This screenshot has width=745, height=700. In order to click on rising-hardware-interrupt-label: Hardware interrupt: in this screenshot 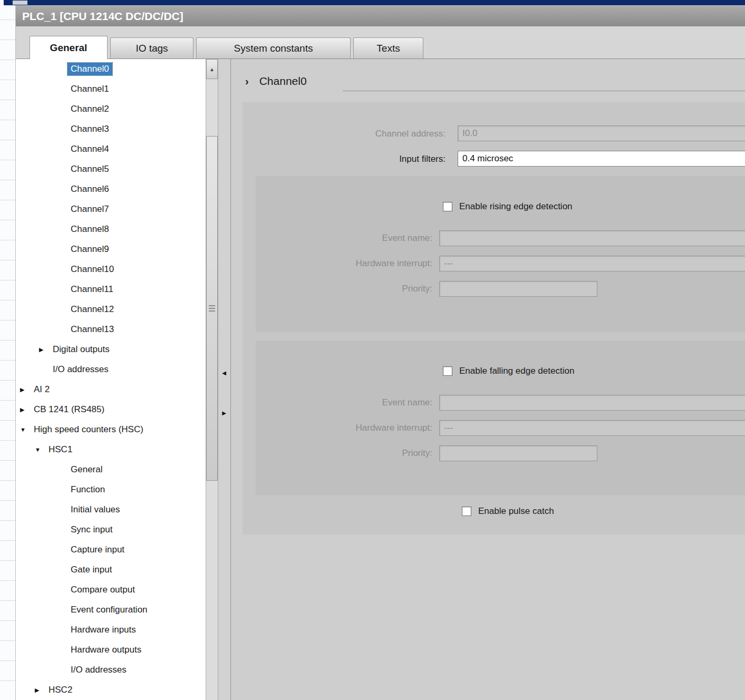, I will do `click(344, 264)`.